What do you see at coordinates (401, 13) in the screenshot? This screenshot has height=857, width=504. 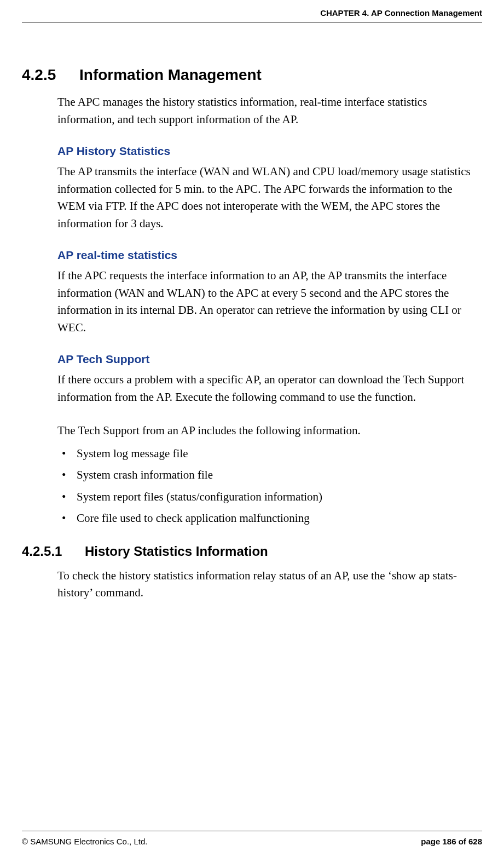 I see `chapter-label: CHAPTER 4. AP Connection Management` at bounding box center [401, 13].